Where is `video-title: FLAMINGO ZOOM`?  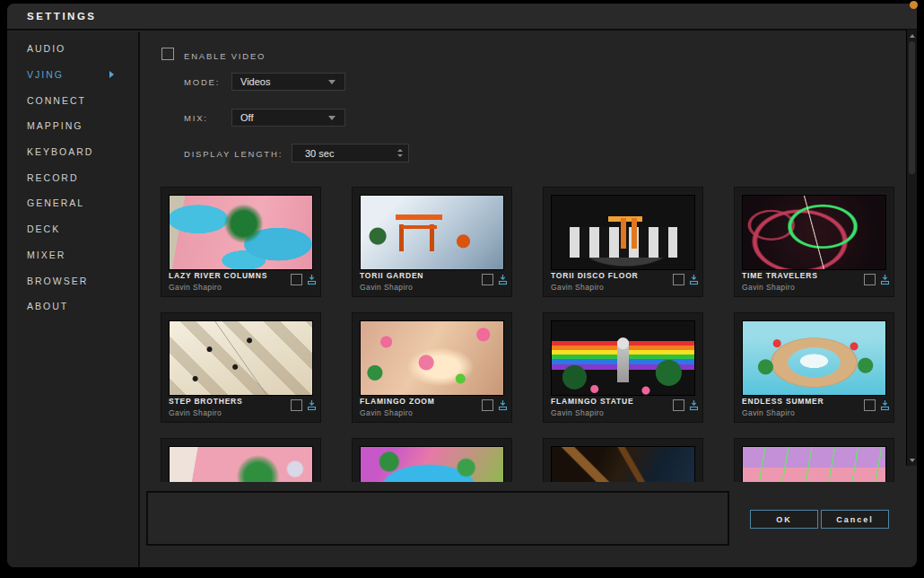 video-title: FLAMINGO ZOOM is located at coordinates (397, 401).